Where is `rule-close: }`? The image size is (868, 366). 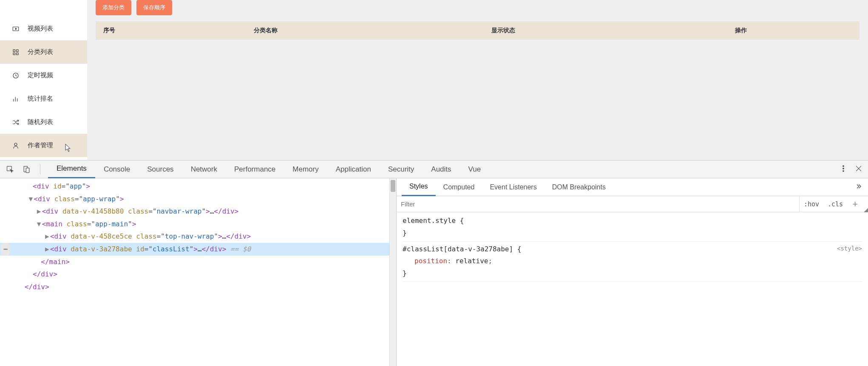
rule-close: } is located at coordinates (633, 273).